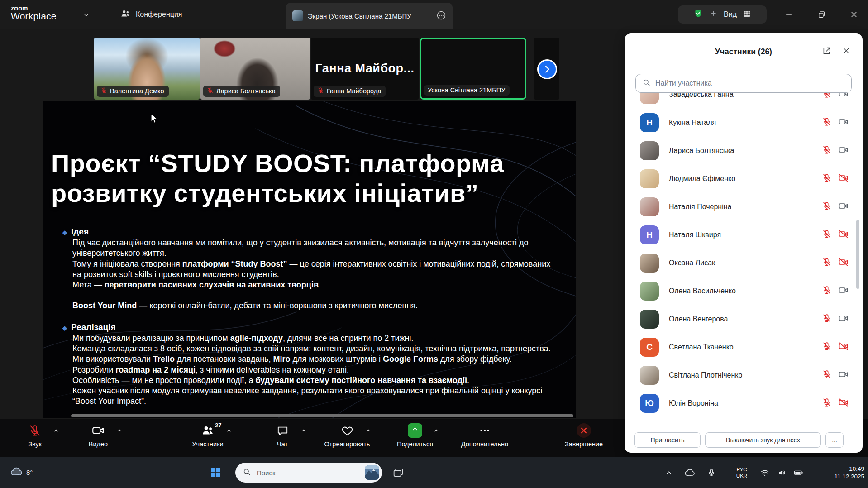 This screenshot has width=868, height=488. Describe the element at coordinates (485, 438) in the screenshot. I see `toolbar-more-button: Дополнительно` at that location.